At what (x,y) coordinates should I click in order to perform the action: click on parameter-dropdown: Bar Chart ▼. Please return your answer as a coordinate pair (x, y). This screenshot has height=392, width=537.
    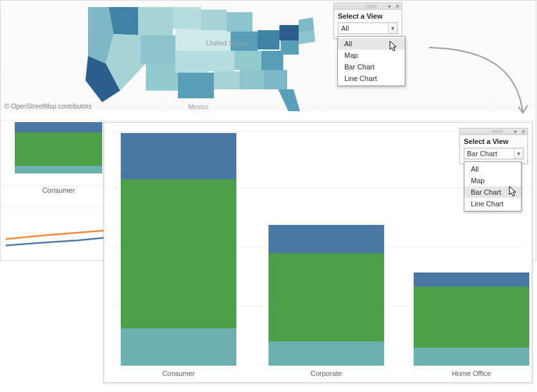
    Looking at the image, I should click on (493, 154).